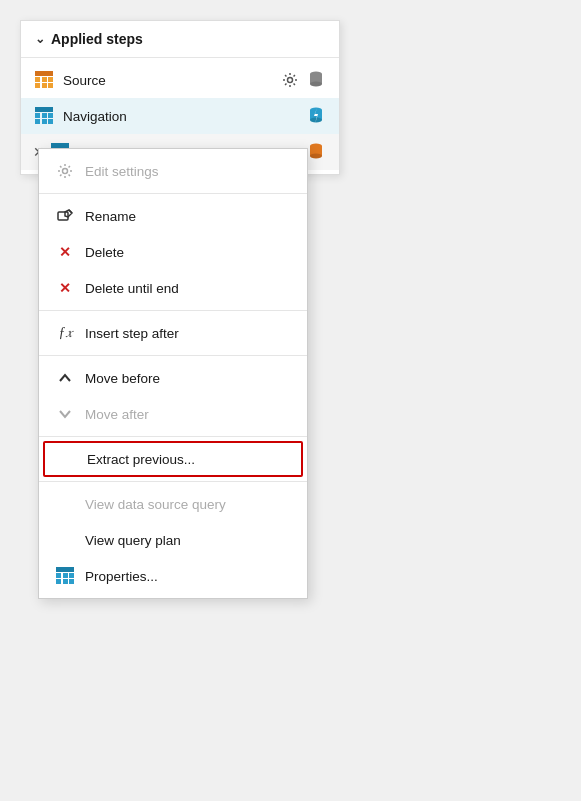 The image size is (581, 801). I want to click on gear-icon, so click(65, 171).